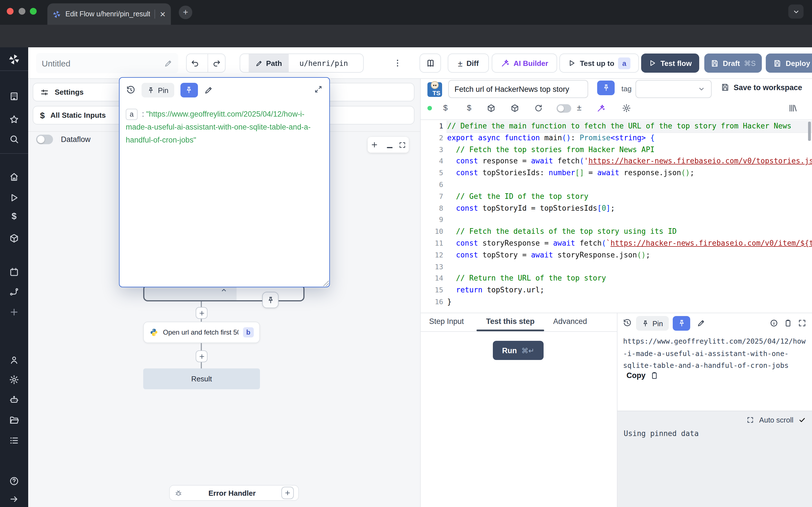  Describe the element at coordinates (14, 216) in the screenshot. I see `sidebar-item-variables: $` at that location.